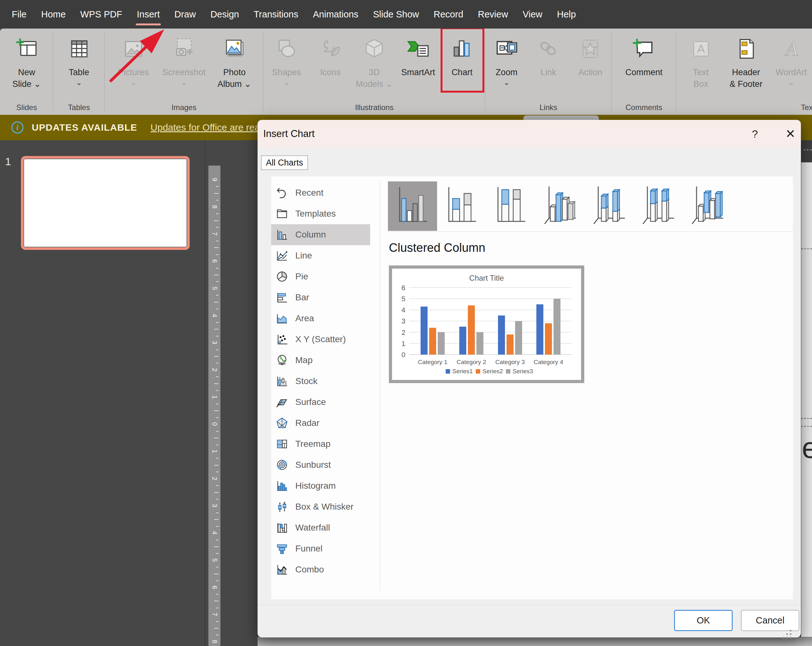  Describe the element at coordinates (276, 14) in the screenshot. I see `menu-tab-transitions: Transitions` at that location.